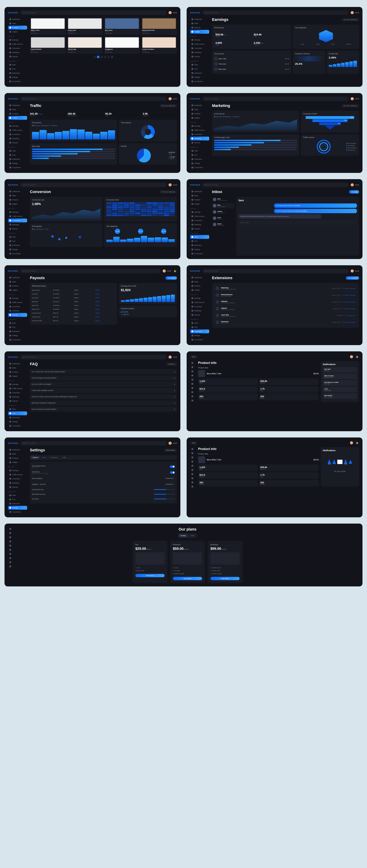 This screenshot has height=868, width=367. I want to click on product-card: White T-shirtClothing4.34.2k1.2k, so click(48, 26).